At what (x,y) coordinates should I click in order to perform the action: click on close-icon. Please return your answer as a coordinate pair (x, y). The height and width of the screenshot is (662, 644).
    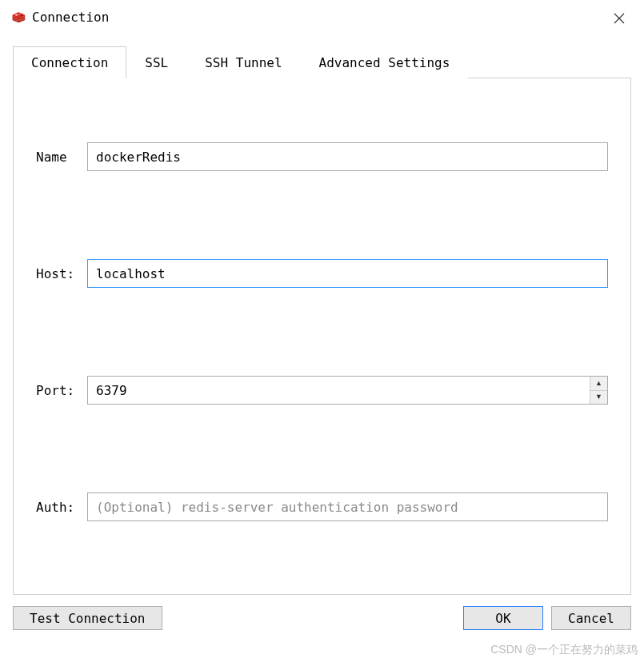
    Looking at the image, I should click on (619, 19).